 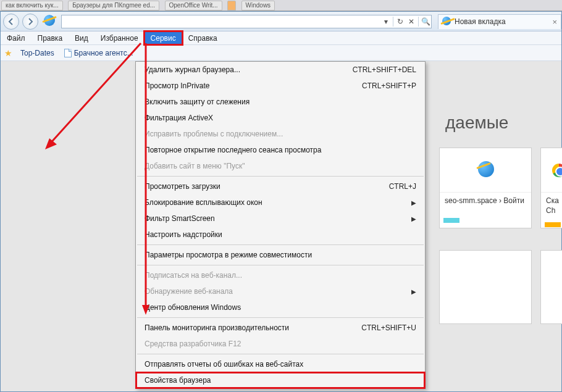 What do you see at coordinates (280, 364) in the screenshot?
I see `menu-item: Отправлять отчеты об ошибках на веб-сайт…` at bounding box center [280, 364].